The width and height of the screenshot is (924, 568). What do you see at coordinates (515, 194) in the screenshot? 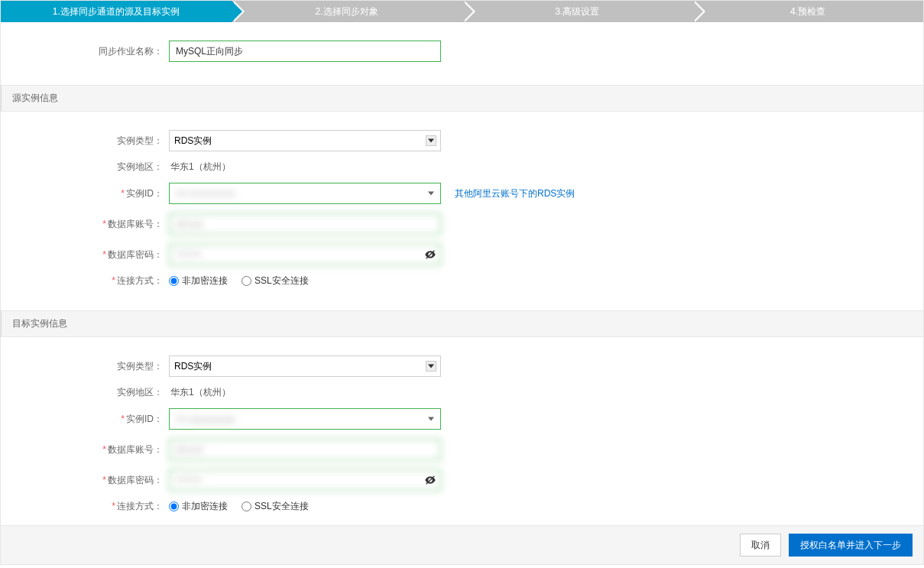
I see `other-account-link: 其他阿里云账号下的RDS实例` at bounding box center [515, 194].